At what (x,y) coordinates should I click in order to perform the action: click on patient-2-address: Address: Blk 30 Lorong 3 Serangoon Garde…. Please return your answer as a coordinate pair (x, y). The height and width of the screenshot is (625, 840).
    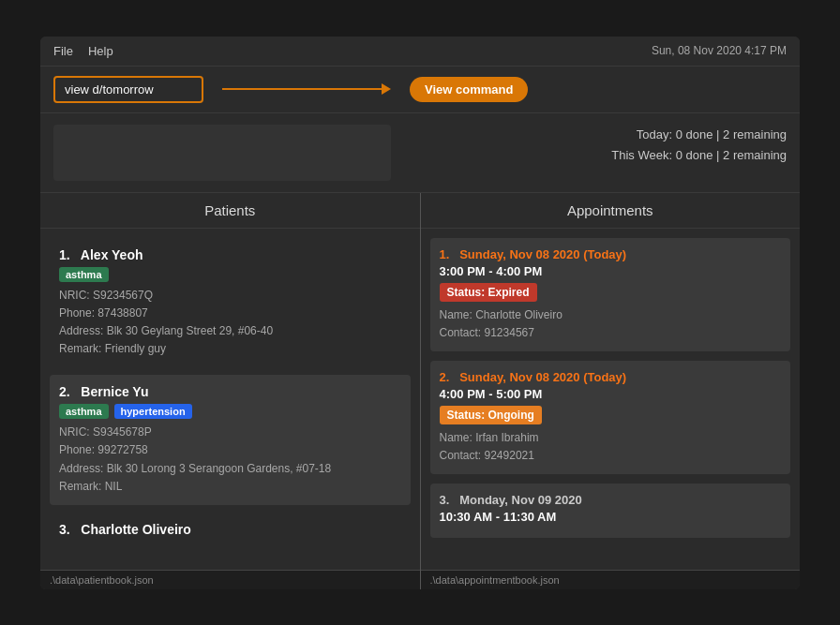
    Looking at the image, I should click on (231, 469).